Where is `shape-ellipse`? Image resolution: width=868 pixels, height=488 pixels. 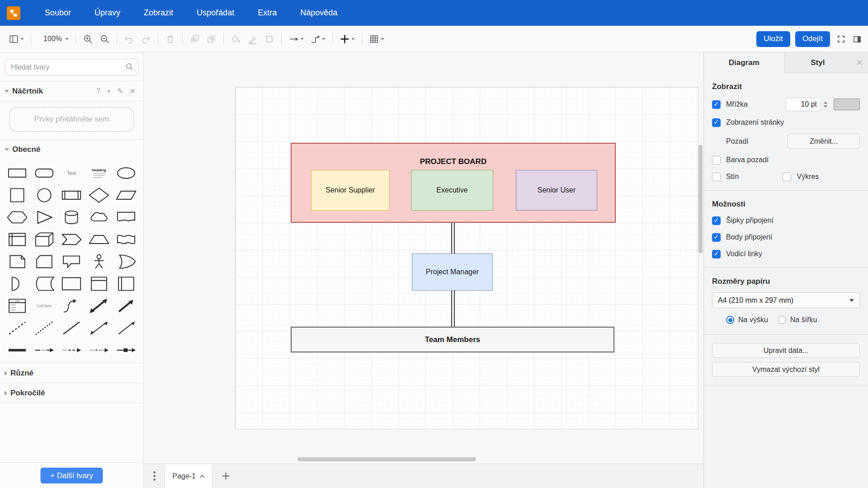 shape-ellipse is located at coordinates (126, 173).